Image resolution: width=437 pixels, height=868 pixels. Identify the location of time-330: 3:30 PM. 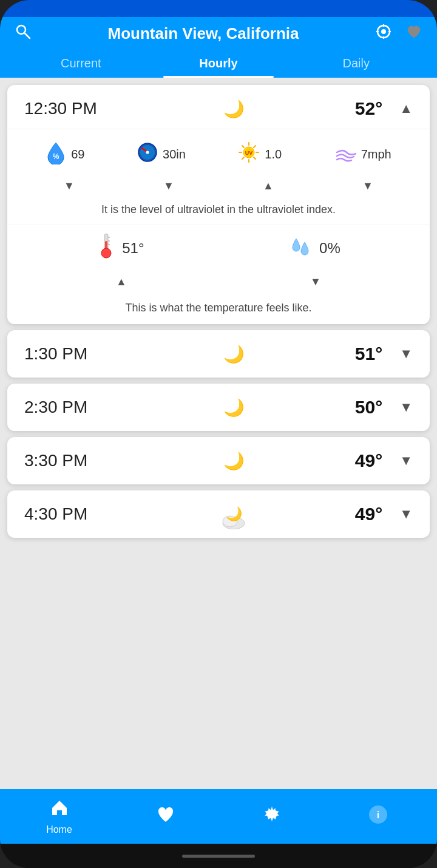
(85, 461).